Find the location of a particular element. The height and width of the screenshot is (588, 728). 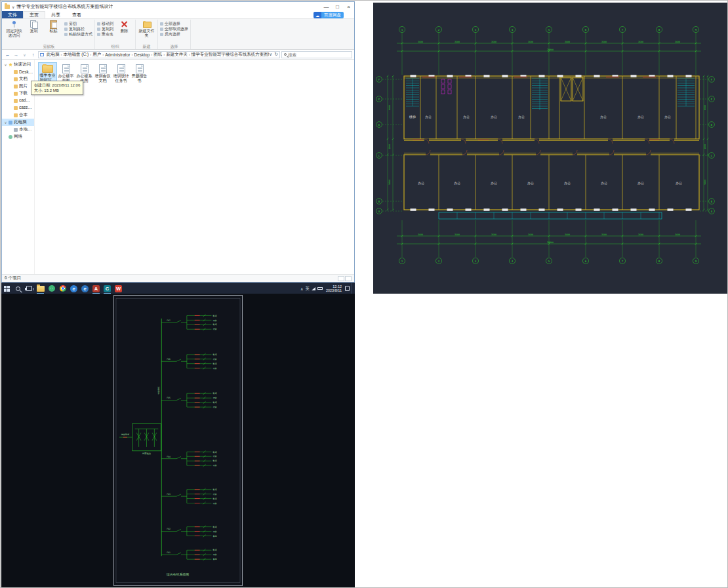

rename-button: 重命名 is located at coordinates (105, 34).